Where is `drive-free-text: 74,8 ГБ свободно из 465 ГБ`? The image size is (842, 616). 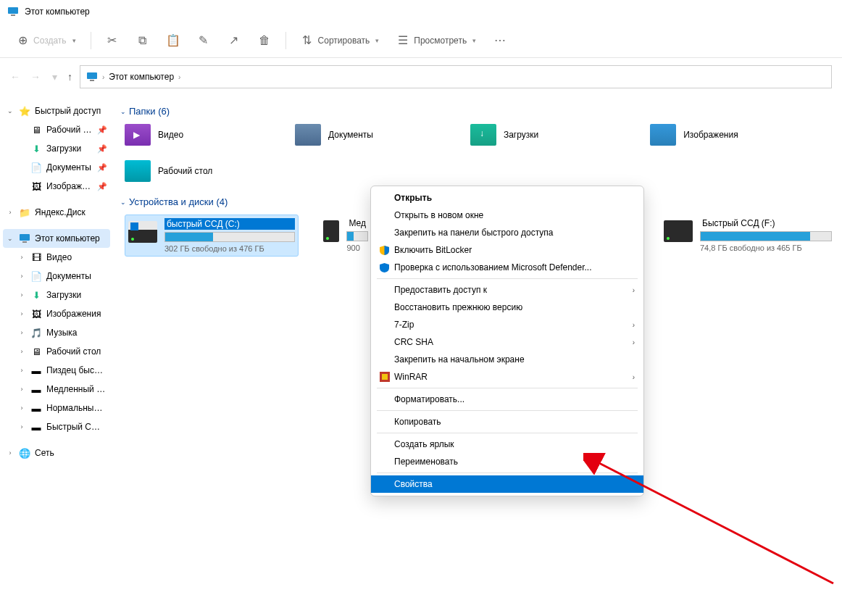
drive-free-text: 74,8 ГБ свободно из 465 ГБ is located at coordinates (766, 248).